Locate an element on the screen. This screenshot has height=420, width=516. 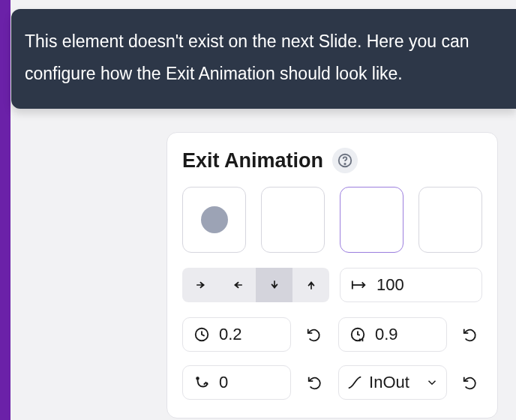
circle-icon is located at coordinates (214, 220).